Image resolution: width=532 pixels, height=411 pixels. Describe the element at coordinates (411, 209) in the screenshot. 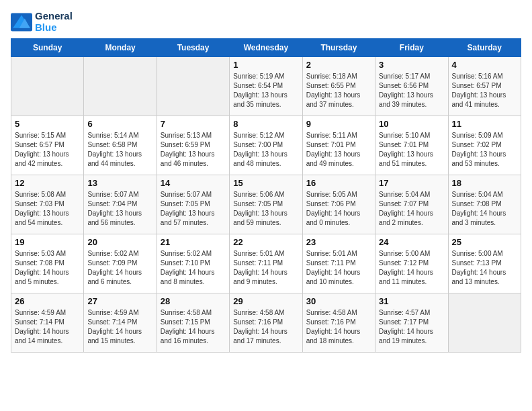

I see `day-info: Sunrise: 5:04 AM Sunset: 7:07 PM Dayligh…` at that location.